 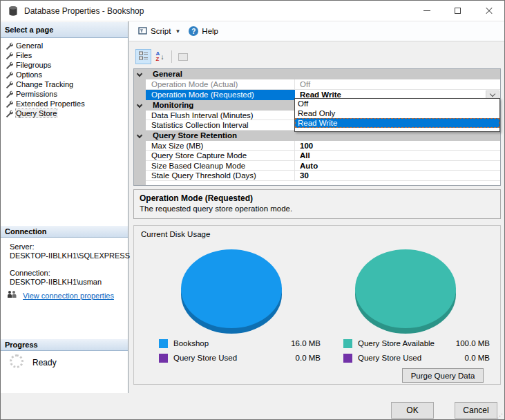 What do you see at coordinates (64, 84) in the screenshot?
I see `sidebar-item-change-tracking: Change Tracking` at bounding box center [64, 84].